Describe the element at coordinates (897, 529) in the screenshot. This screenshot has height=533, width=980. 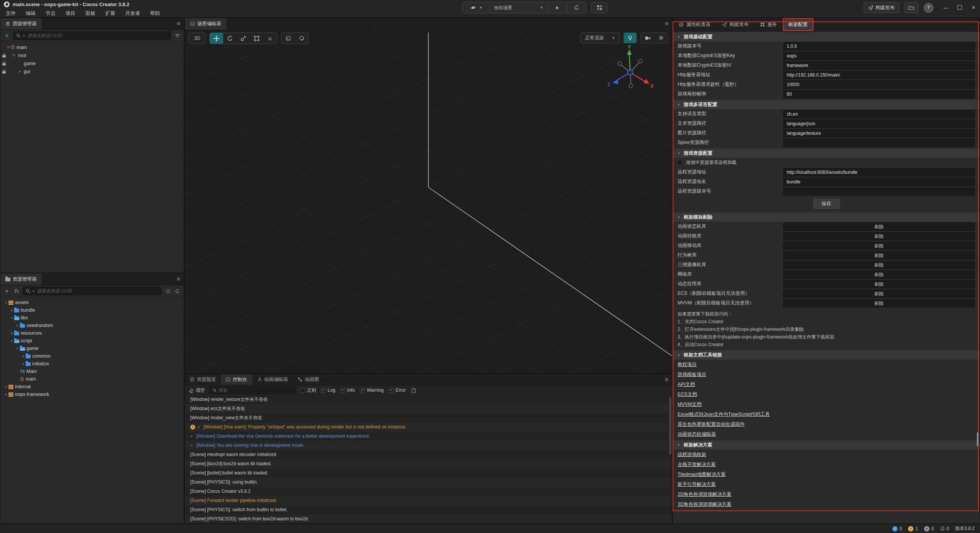
I see `info-count-badge: i 3` at that location.